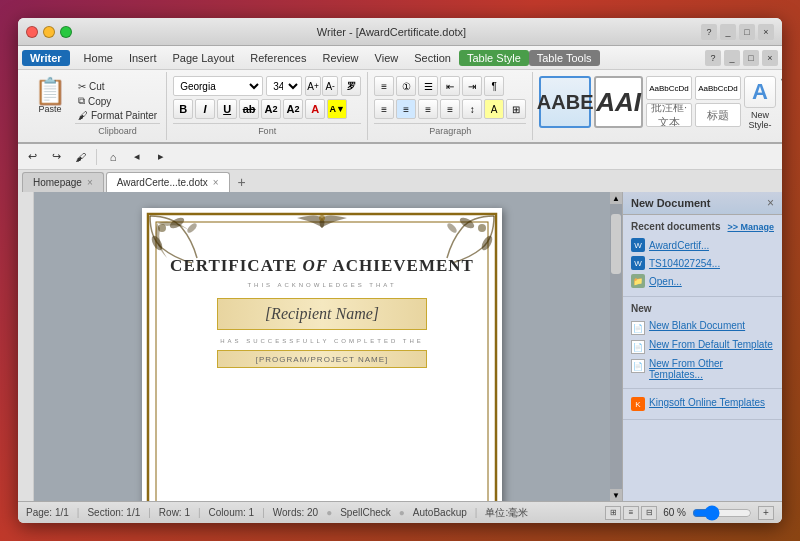 This screenshot has width=800, height=541. I want to click on right-panel-close-button: ×, so click(770, 203).